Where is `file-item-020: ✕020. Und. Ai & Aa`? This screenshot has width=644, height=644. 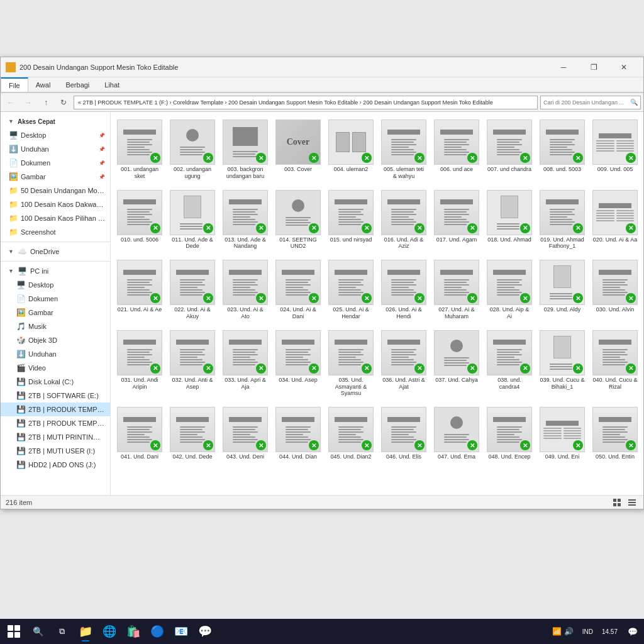 file-item-020: ✕020. Und. Ai & Aa is located at coordinates (615, 220).